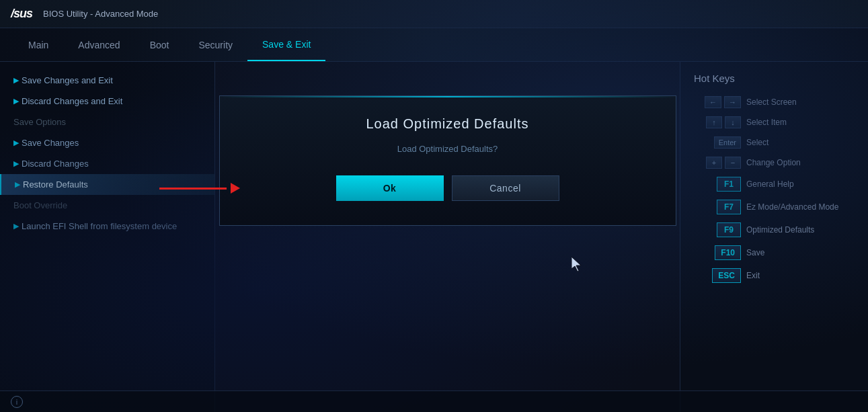 The height and width of the screenshot is (412, 868). Describe the element at coordinates (733, 102) in the screenshot. I see `key-right: →` at that location.